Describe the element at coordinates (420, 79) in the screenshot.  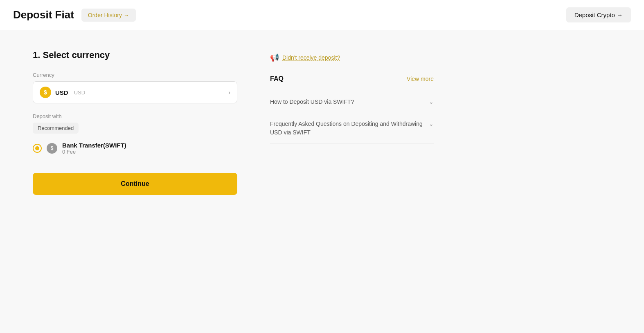
I see `view-more-link: View more` at that location.